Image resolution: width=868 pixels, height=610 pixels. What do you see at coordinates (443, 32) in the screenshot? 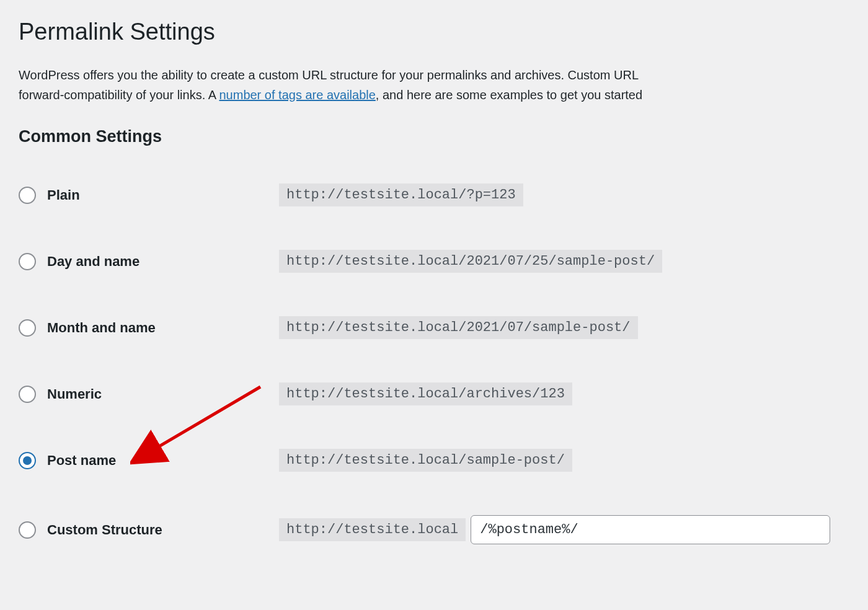
I see `page-title: Permalink Settings` at bounding box center [443, 32].